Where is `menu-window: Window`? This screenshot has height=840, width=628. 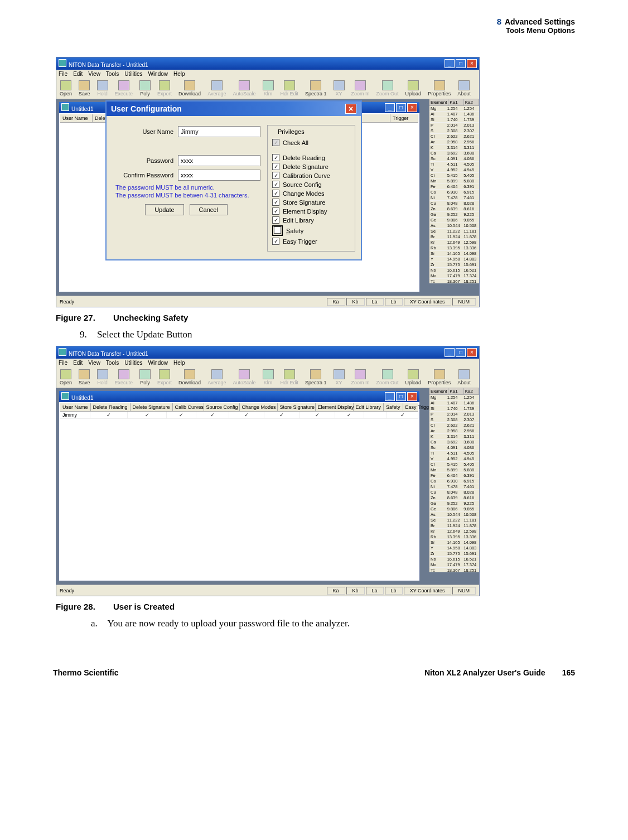 menu-window: Window is located at coordinates (158, 74).